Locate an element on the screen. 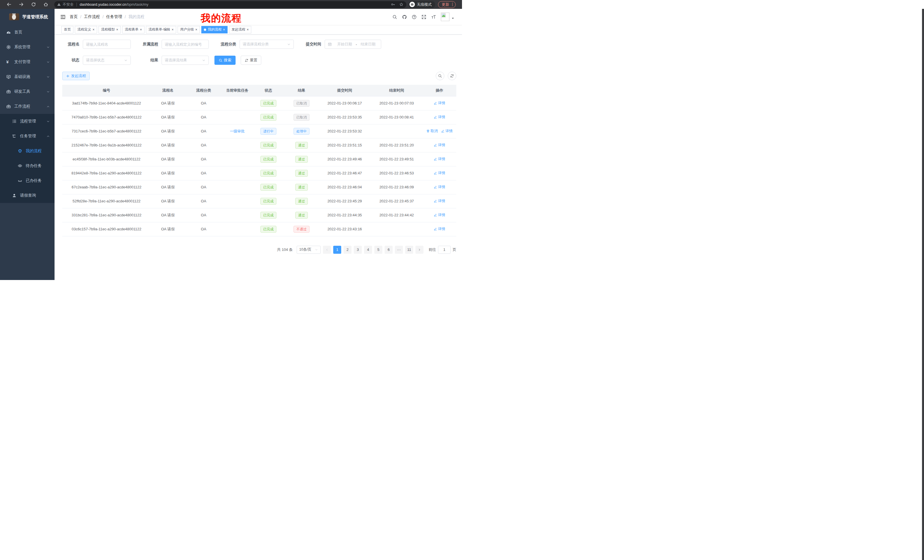 The height and width of the screenshot is (560, 924). browser-forward-icon is located at coordinates (21, 4).